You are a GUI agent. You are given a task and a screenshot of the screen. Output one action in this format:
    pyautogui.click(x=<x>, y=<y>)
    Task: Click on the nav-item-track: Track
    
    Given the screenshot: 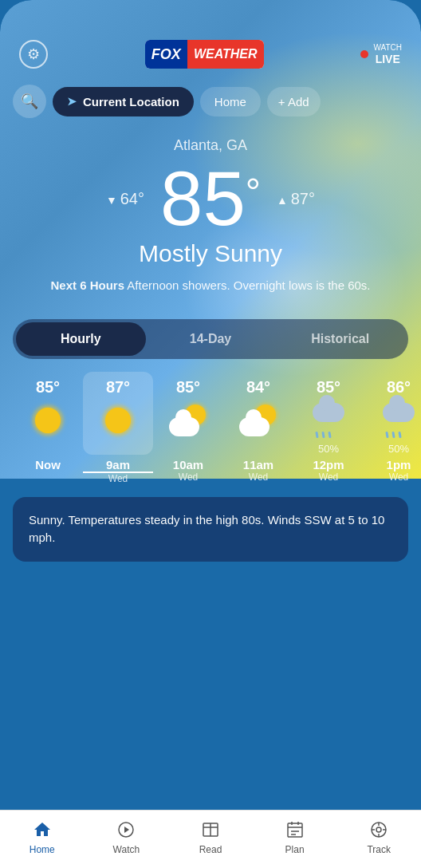 What is the action you would take?
    pyautogui.click(x=379, y=837)
    